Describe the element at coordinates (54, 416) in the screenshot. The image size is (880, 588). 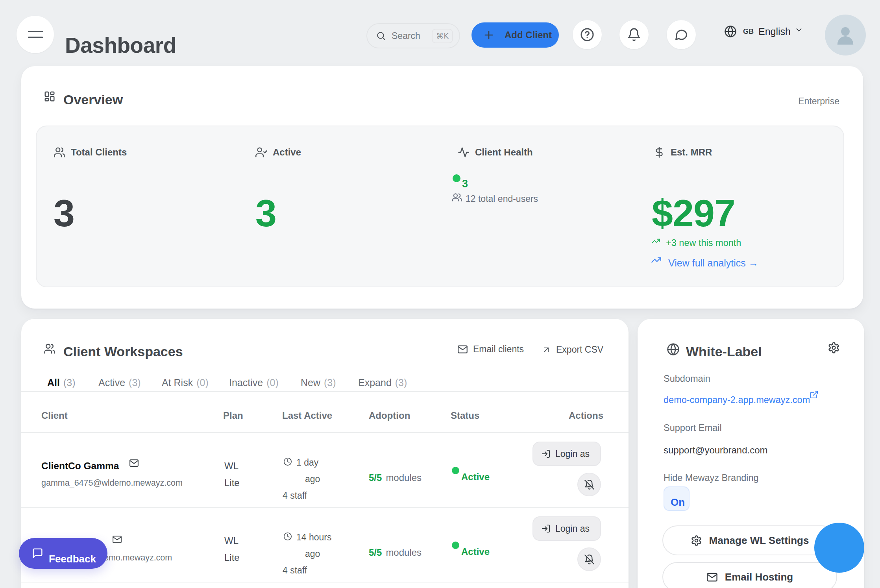
I see `col-client: Client` at that location.